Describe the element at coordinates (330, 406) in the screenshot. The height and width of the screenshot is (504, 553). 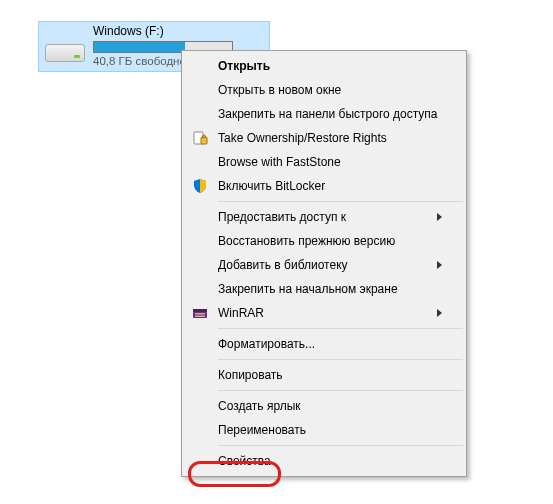
I see `menu-item-label: Создать ярлык` at that location.